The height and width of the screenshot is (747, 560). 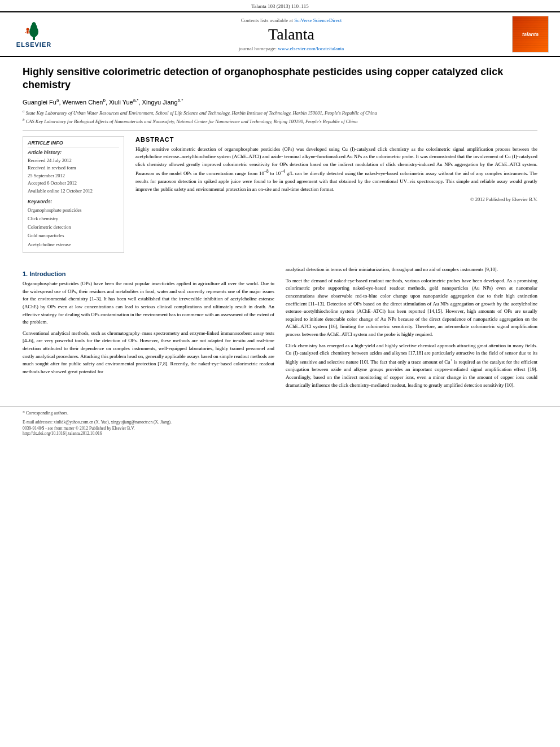 I want to click on corresponding-note: * Corresponding authors., so click(x=280, y=413).